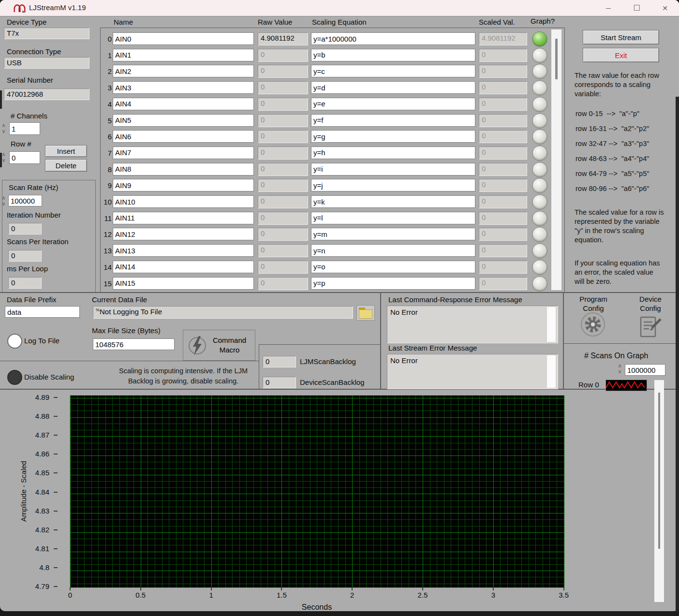 The height and width of the screenshot is (616, 679). Describe the element at coordinates (106, 72) in the screenshot. I see `row-index: 2` at that location.